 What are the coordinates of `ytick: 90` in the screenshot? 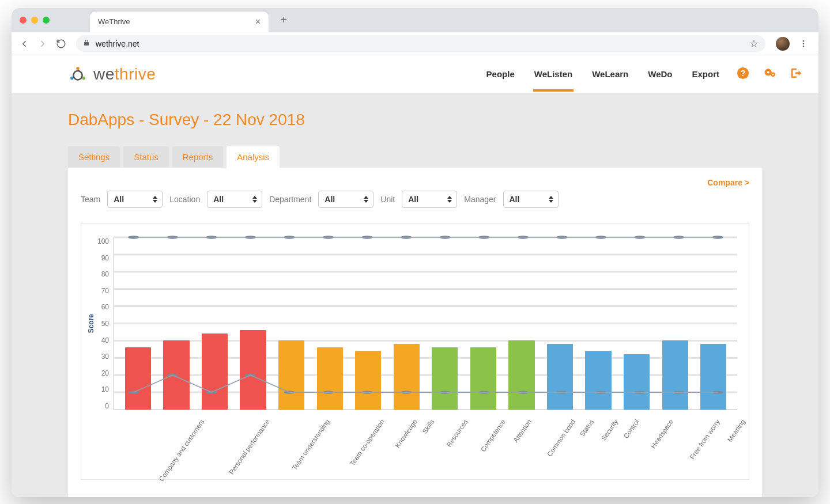 It's located at (105, 258).